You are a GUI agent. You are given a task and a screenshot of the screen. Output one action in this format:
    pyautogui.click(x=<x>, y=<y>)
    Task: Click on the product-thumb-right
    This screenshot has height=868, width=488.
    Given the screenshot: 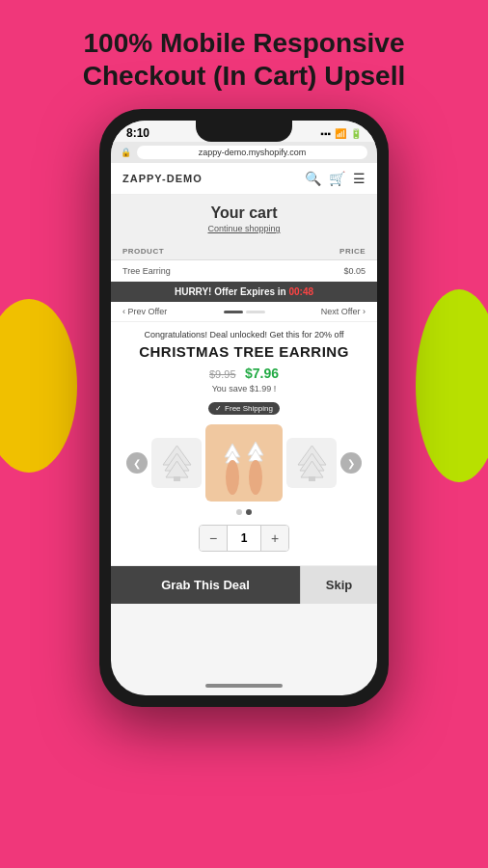 What is the action you would take?
    pyautogui.click(x=312, y=463)
    